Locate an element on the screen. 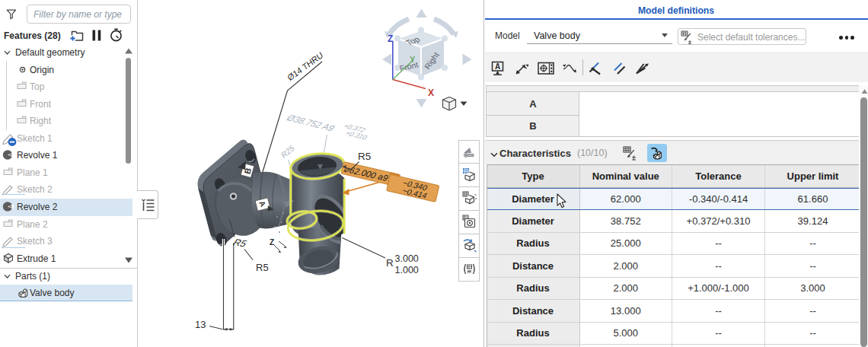 The width and height of the screenshot is (868, 347). svg-text: R is located at coordinates (390, 263).